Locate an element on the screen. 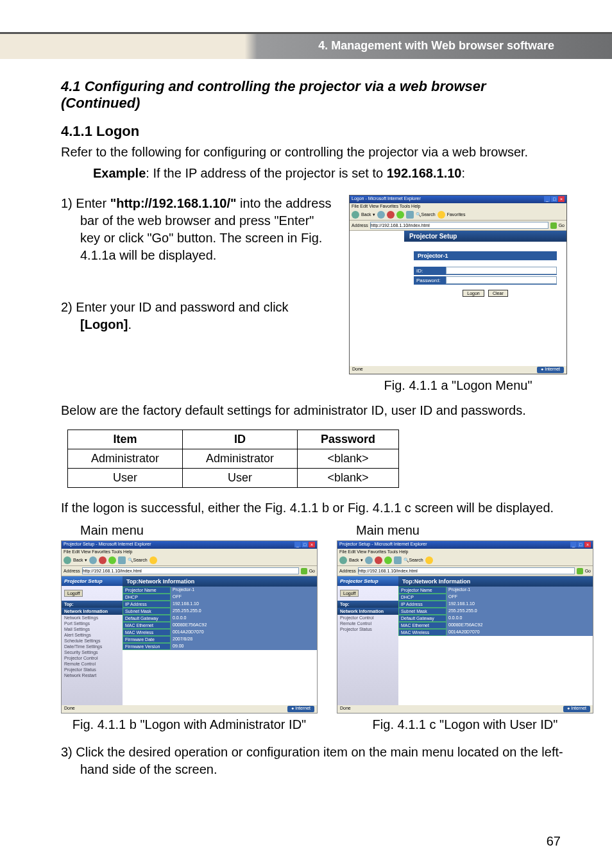 The image size is (612, 868). ie-address-bar: Address Go is located at coordinates (189, 571).